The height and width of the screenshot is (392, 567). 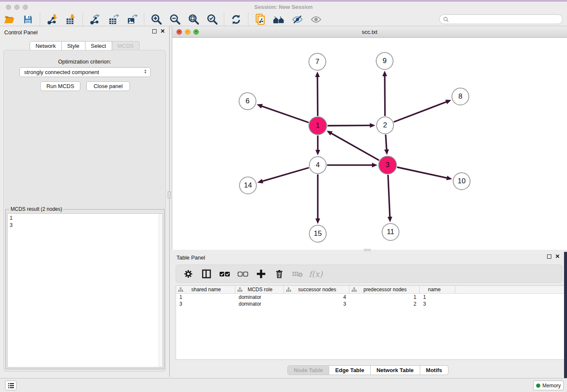 What do you see at coordinates (317, 290) in the screenshot?
I see `column-header-successor-nodes: successor nodes` at bounding box center [317, 290].